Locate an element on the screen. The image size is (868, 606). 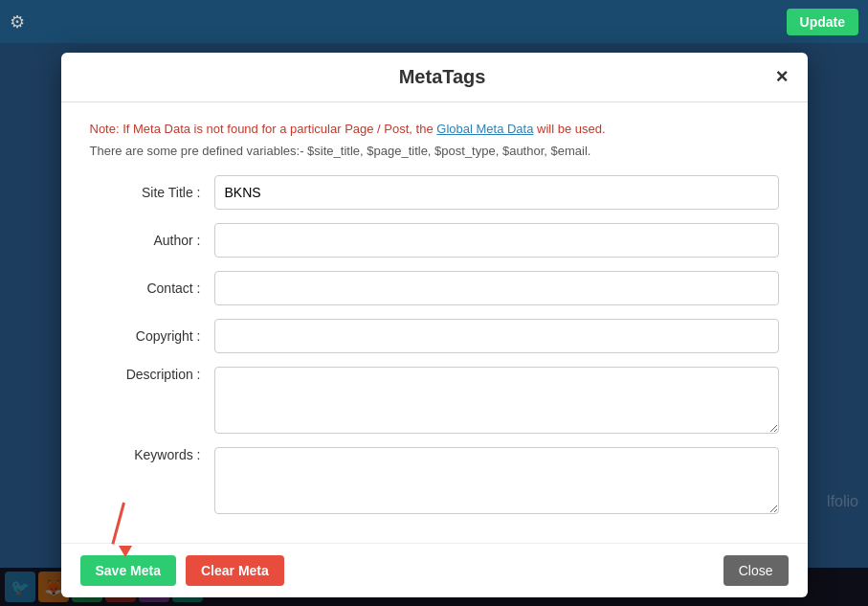
copyright-row: Copyright : is located at coordinates (434, 336).